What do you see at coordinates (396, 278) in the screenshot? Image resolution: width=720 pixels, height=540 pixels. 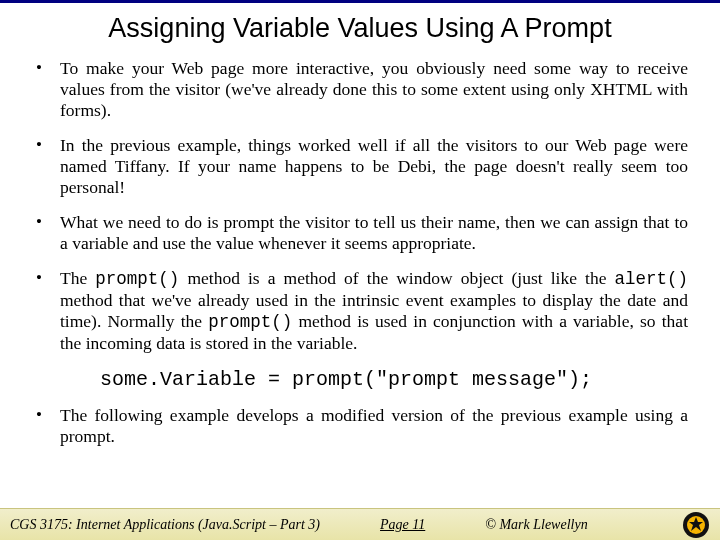 I see `text-fragment: method is a method of the window object …` at bounding box center [396, 278].